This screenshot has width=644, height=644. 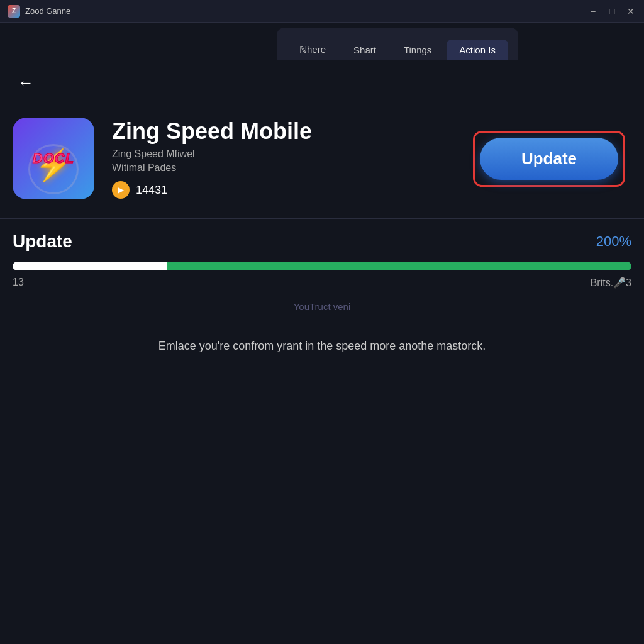 I want to click on back-button: ←, so click(x=26, y=83).